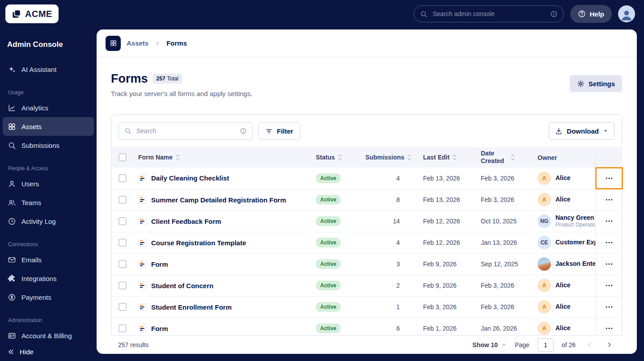 This screenshot has width=644, height=361. I want to click on page-label: Page, so click(522, 345).